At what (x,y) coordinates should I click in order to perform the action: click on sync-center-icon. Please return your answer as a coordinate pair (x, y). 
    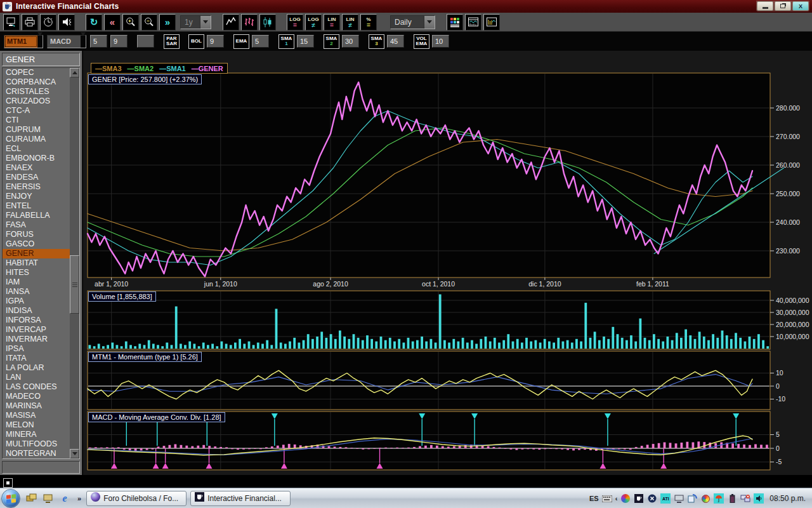
    Looking at the image, I should click on (692, 498).